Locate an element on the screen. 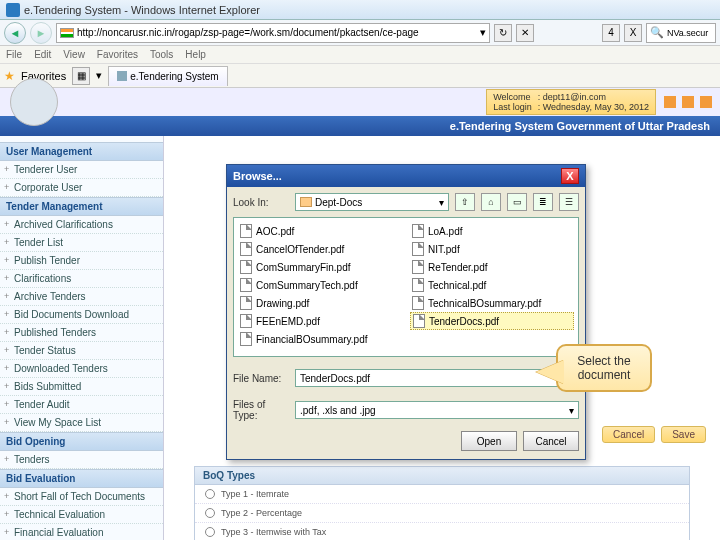  ie-icon is located at coordinates (13, 10).